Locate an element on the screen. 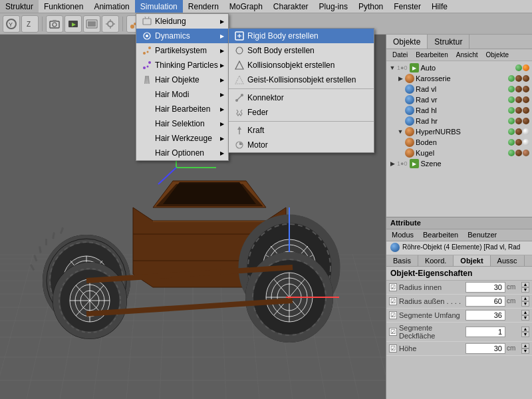 This screenshot has width=532, height=399. obj-menu-ansicht: Ansicht is located at coordinates (467, 55).